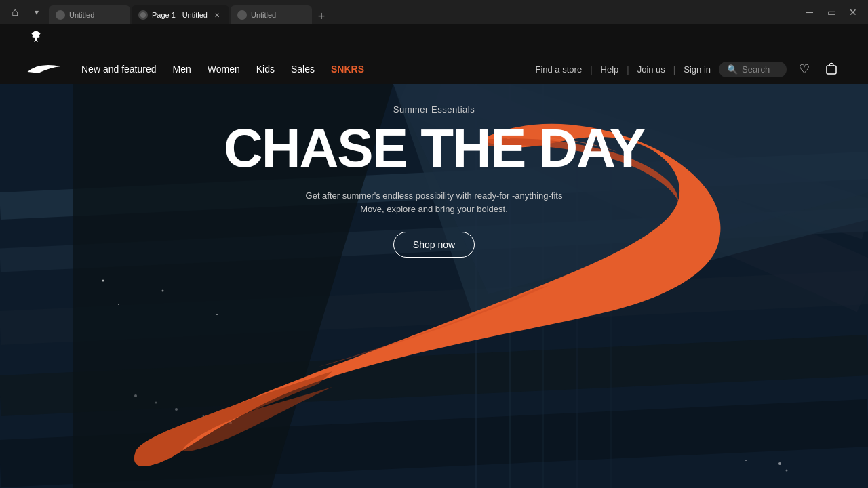  I want to click on nike-nav: New and featured Men Women Kids Sales SN…, so click(434, 69).